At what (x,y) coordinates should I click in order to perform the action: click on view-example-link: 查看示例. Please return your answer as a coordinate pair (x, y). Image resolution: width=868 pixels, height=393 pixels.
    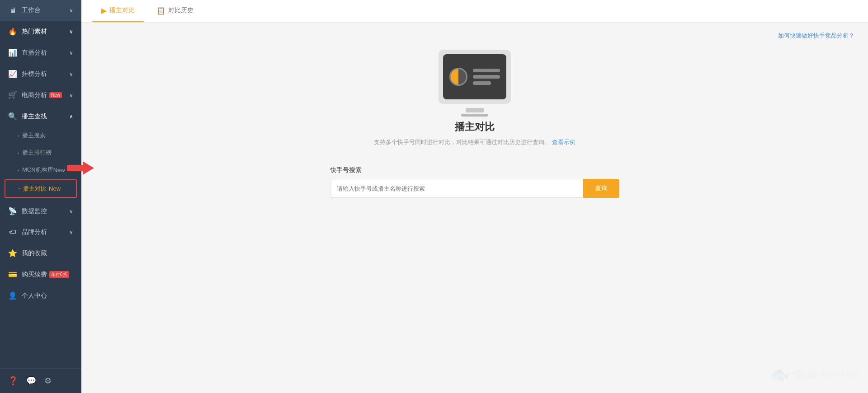
    Looking at the image, I should click on (564, 142).